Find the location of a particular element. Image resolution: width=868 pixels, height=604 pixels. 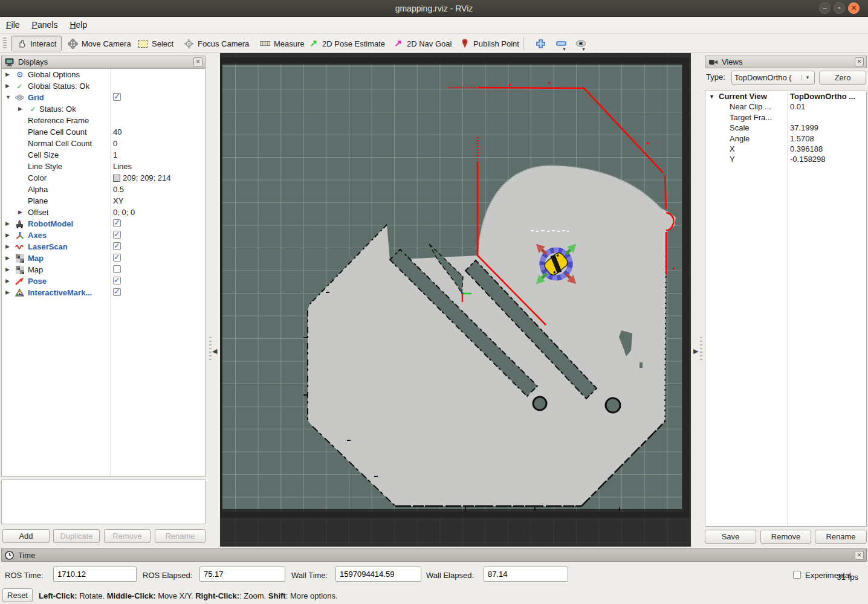

add-button: Add is located at coordinates (26, 536).